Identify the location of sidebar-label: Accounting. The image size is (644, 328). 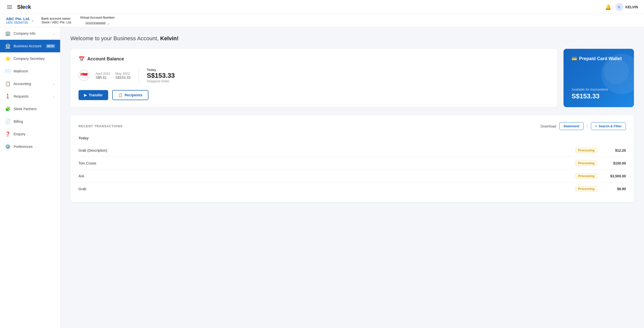
(32, 84).